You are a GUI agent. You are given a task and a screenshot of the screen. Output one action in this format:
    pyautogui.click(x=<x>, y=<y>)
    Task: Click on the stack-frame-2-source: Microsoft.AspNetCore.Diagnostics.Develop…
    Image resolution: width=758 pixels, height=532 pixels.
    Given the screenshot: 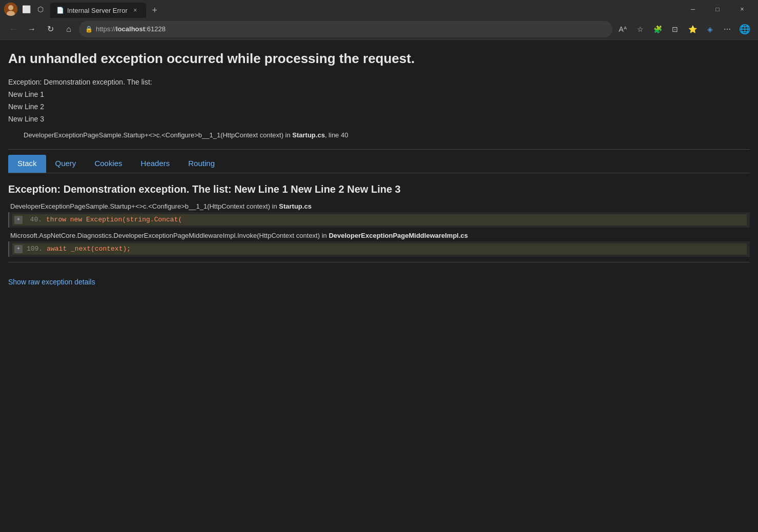 What is the action you would take?
    pyautogui.click(x=380, y=236)
    